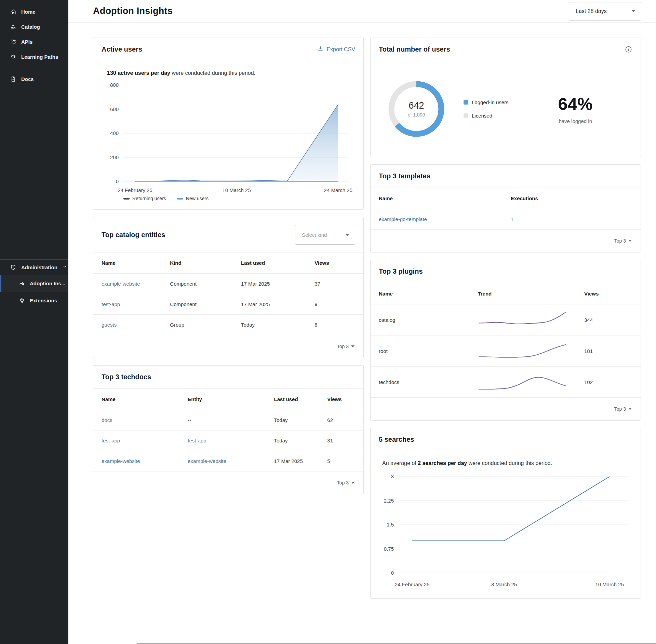 This screenshot has width=656, height=644. What do you see at coordinates (490, 102) in the screenshot?
I see `legend-label: Logged-in users` at bounding box center [490, 102].